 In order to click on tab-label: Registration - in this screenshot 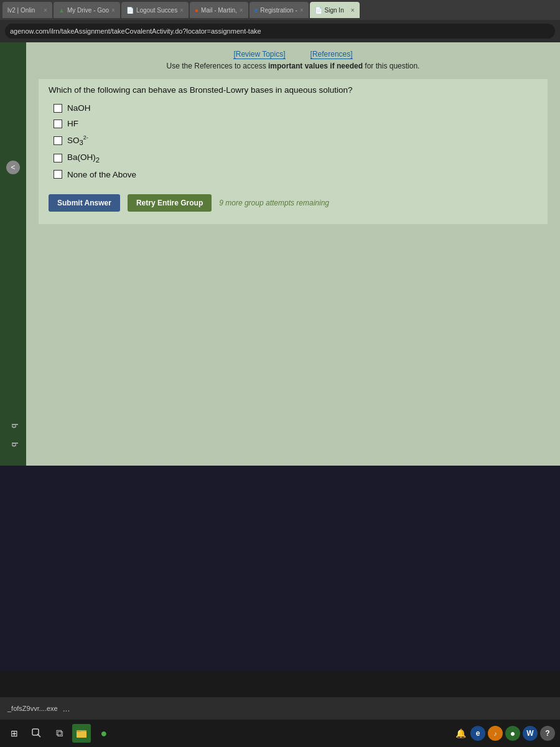, I will do `click(279, 10)`.